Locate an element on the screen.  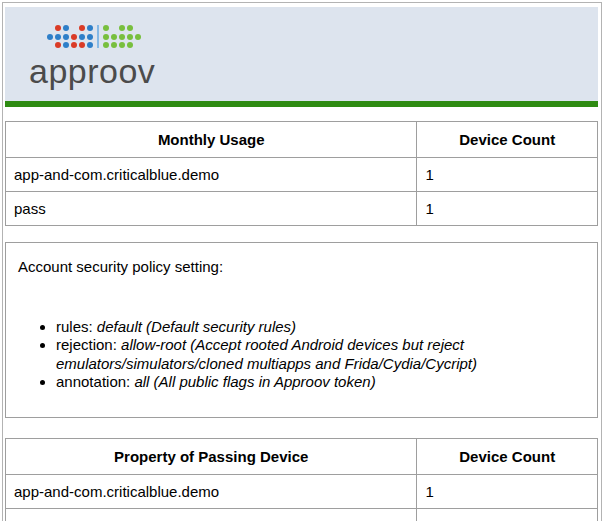
policy-item-rejection: rejection: allow-root (Accept rooted And… is located at coordinates (320, 354).